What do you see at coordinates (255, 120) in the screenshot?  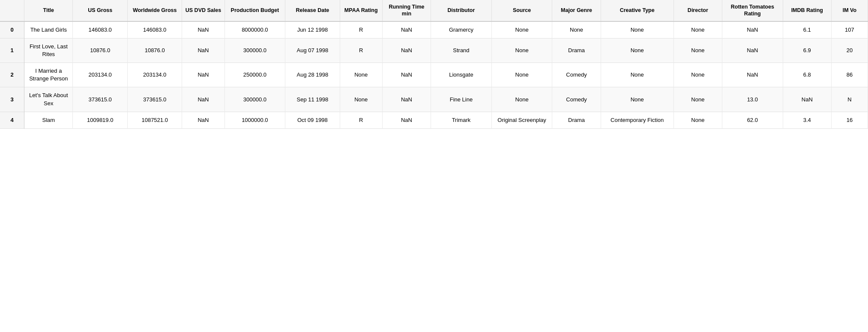 I see `cell-budget: 1000000.0` at bounding box center [255, 120].